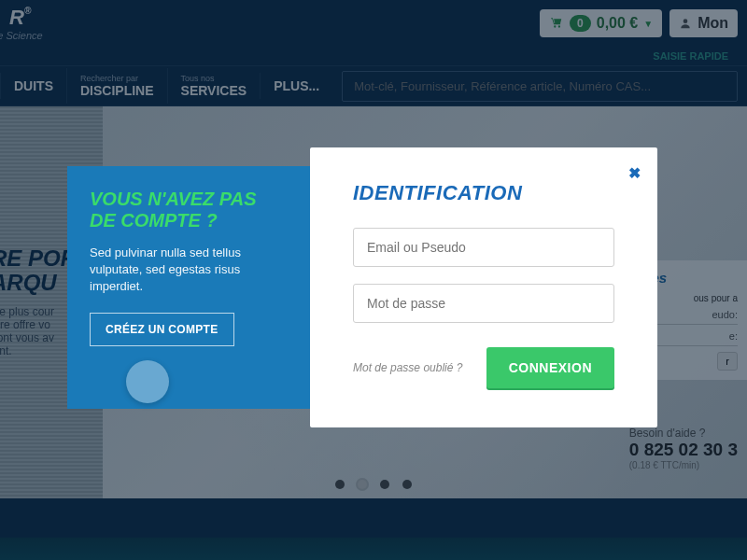 Image resolution: width=747 pixels, height=560 pixels. Describe the element at coordinates (484, 303) in the screenshot. I see `password-field` at that location.